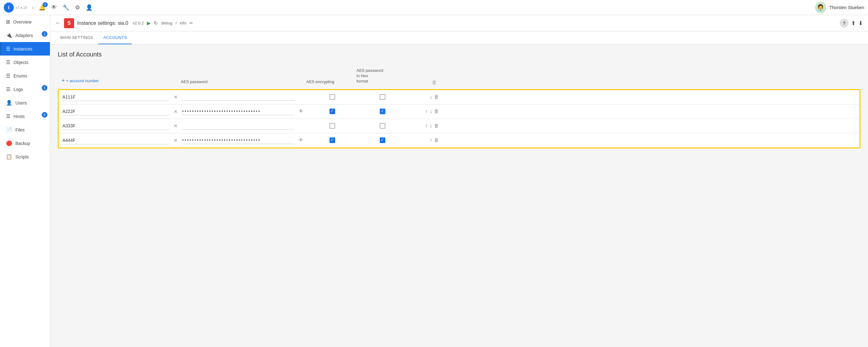 The height and width of the screenshot is (347, 868). Describe the element at coordinates (459, 77) in the screenshot. I see `column-headers: + + account number AES password AES encr…` at that location.